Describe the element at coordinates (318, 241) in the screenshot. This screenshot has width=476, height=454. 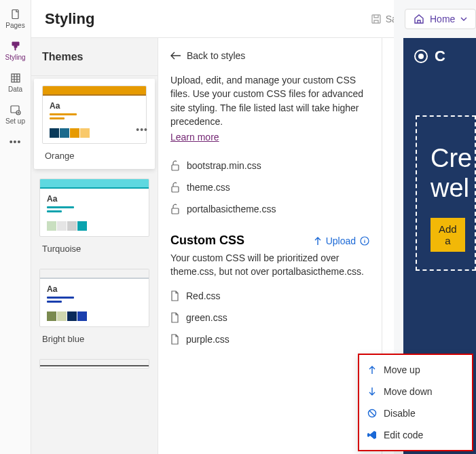
I see `upload-icon` at that location.